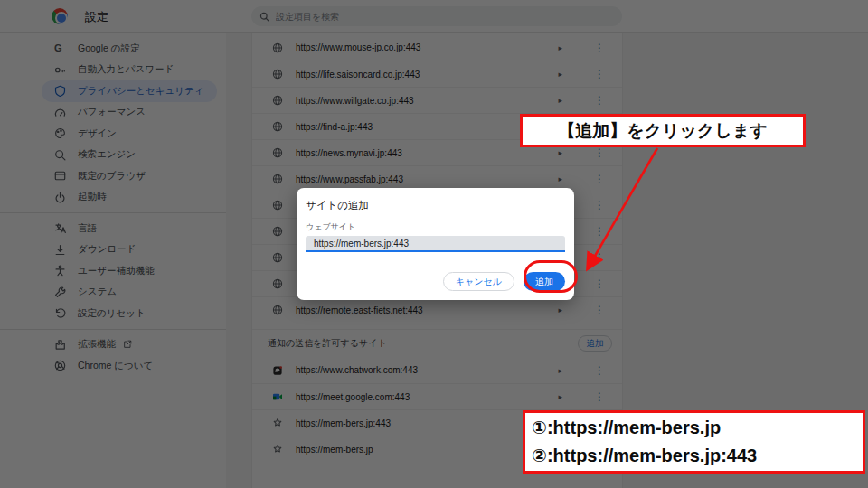 The height and width of the screenshot is (488, 868). What do you see at coordinates (694, 428) in the screenshot?
I see `url-note-line-1: ①:https://mem-bers.jp` at bounding box center [694, 428].